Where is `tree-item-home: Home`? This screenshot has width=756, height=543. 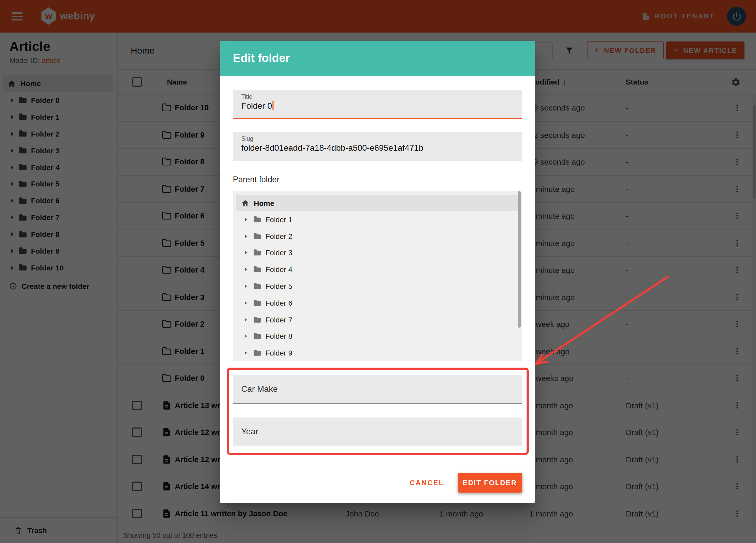 tree-item-home: Home is located at coordinates (377, 203).